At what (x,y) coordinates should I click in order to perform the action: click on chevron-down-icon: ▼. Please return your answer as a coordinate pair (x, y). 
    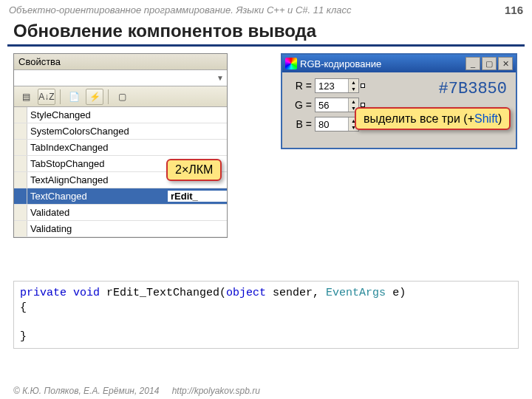
    Looking at the image, I should click on (220, 78).